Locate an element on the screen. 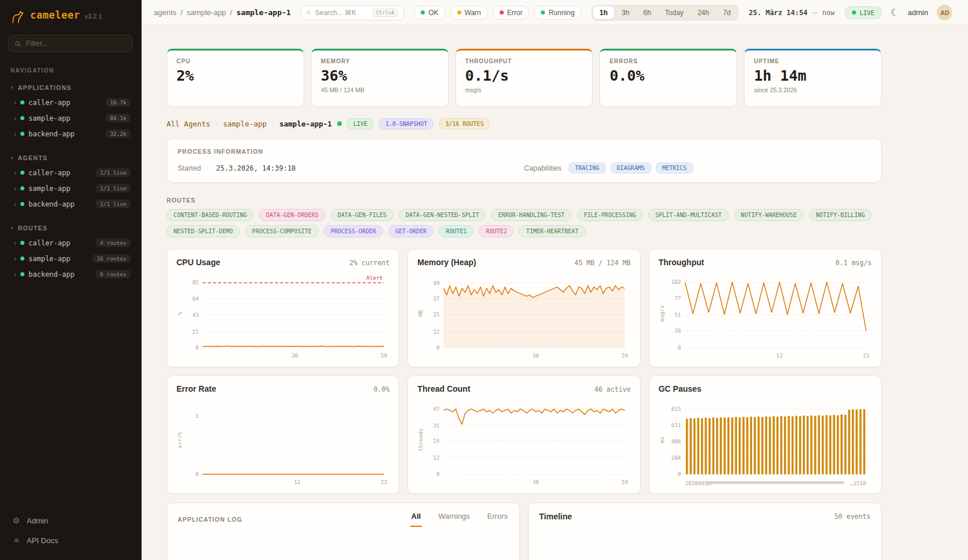 This screenshot has height=560, width=968. started-label: Started is located at coordinates (189, 168).